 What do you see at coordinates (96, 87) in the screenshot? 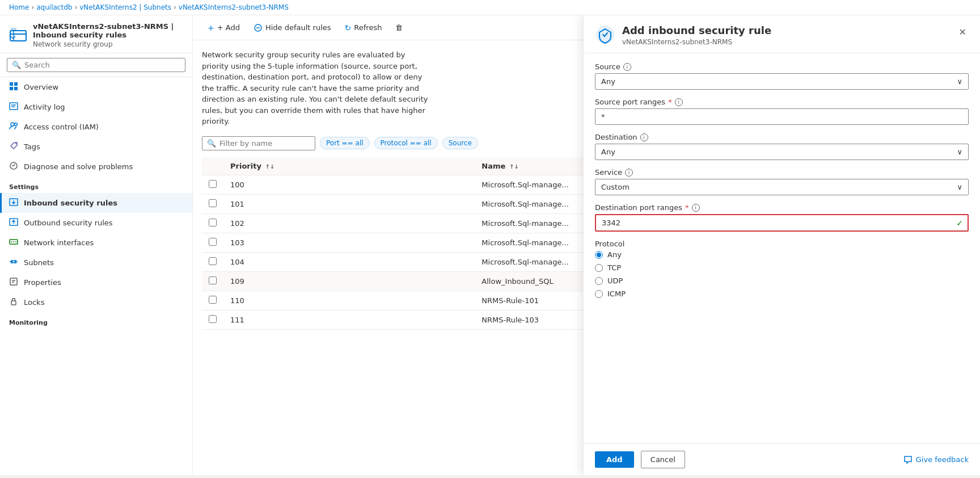
I see `nav-overview: Overview` at bounding box center [96, 87].